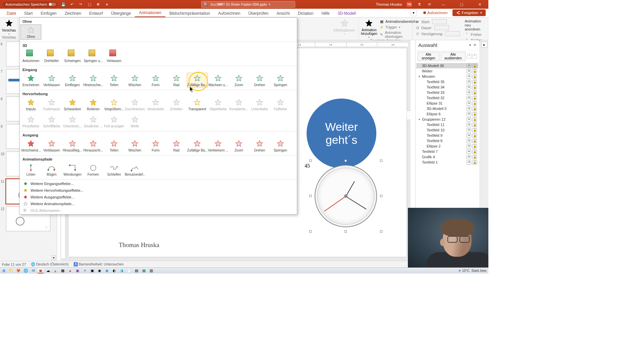 This screenshot has width=644, height=362. What do you see at coordinates (409, 115) in the screenshot?
I see `collapse-pane-tab` at bounding box center [409, 115].